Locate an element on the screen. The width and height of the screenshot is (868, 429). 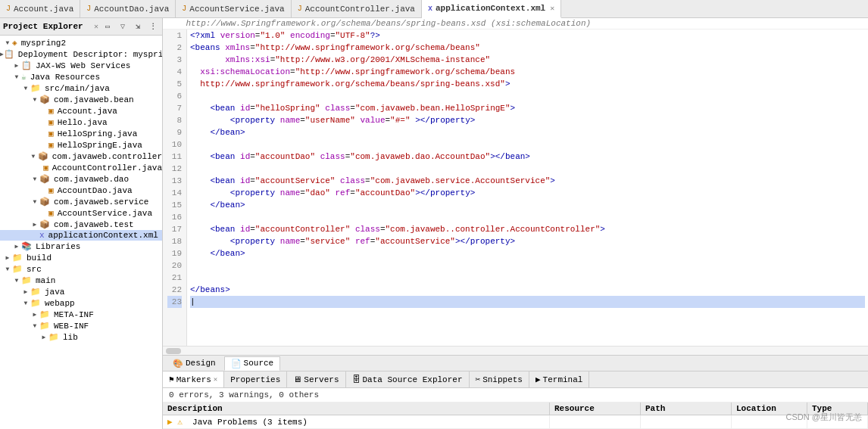
tree-item-java-resources: ▼ ☕ Java Resources is located at coordinates (81, 77).